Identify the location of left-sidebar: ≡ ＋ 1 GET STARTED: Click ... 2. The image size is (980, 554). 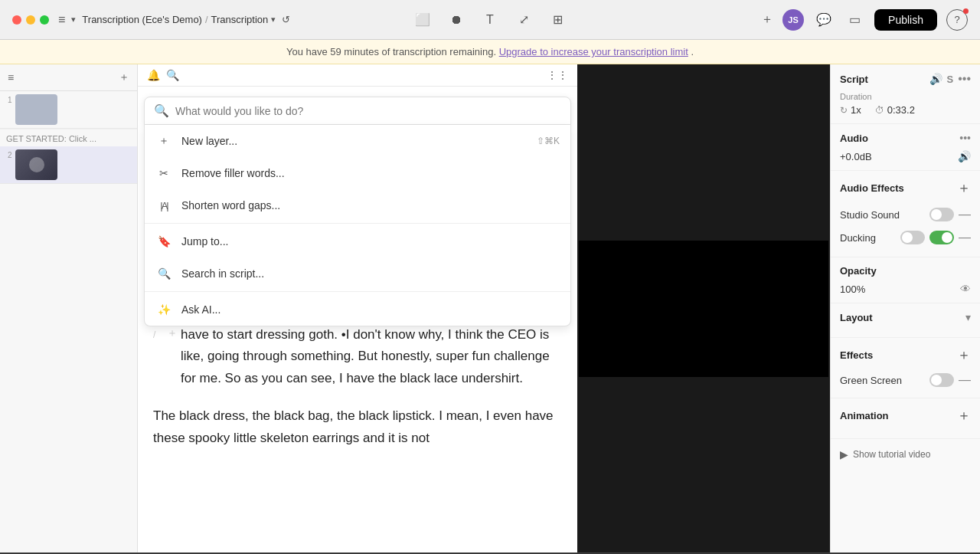
(69, 308).